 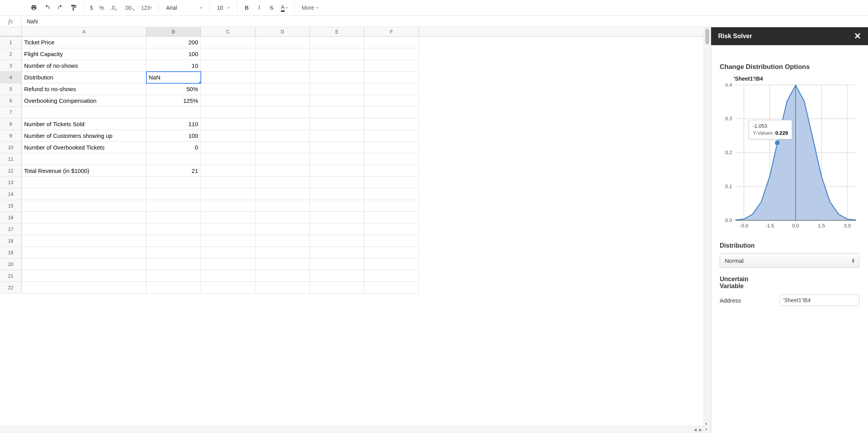 What do you see at coordinates (174, 89) in the screenshot?
I see `cell: 50%` at bounding box center [174, 89].